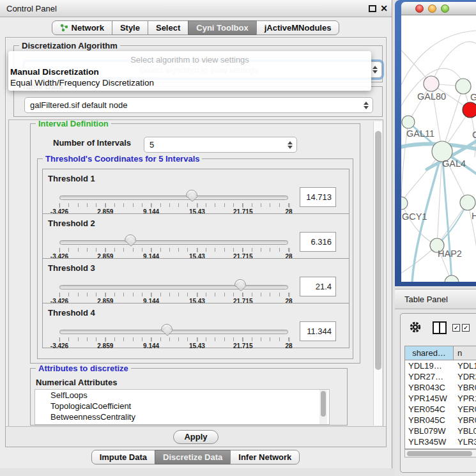  What do you see at coordinates (123, 457) in the screenshot?
I see `tab-label: Impute Data` at bounding box center [123, 457].